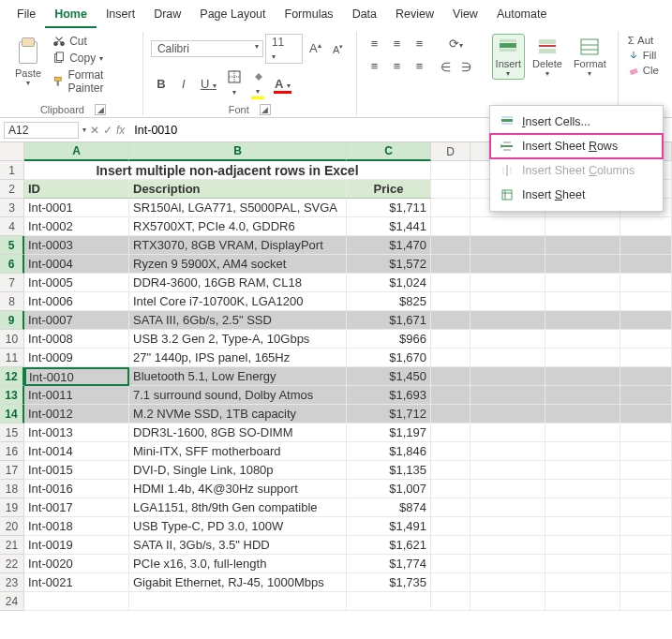 This screenshot has height=639, width=672. I want to click on accept-formula-icon: ✓, so click(108, 130).